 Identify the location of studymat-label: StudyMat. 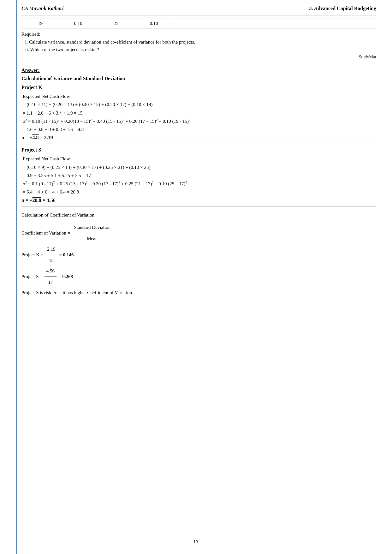
(199, 57).